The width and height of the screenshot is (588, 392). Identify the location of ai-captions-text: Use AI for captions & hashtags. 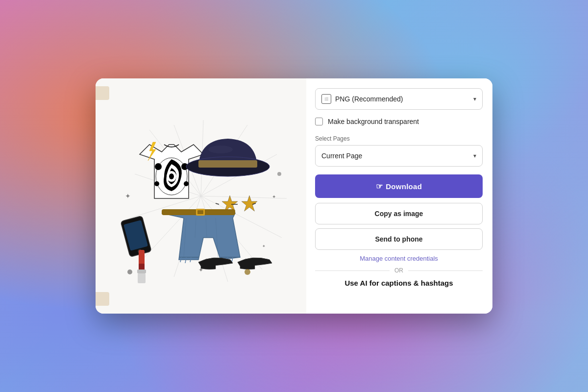
(399, 283).